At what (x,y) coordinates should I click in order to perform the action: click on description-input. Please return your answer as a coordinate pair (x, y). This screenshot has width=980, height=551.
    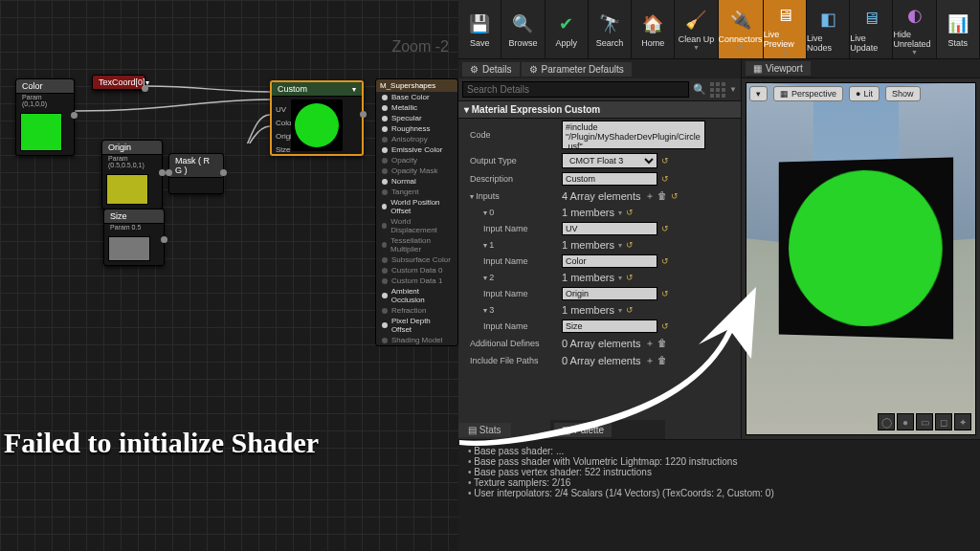
    Looking at the image, I should click on (610, 179).